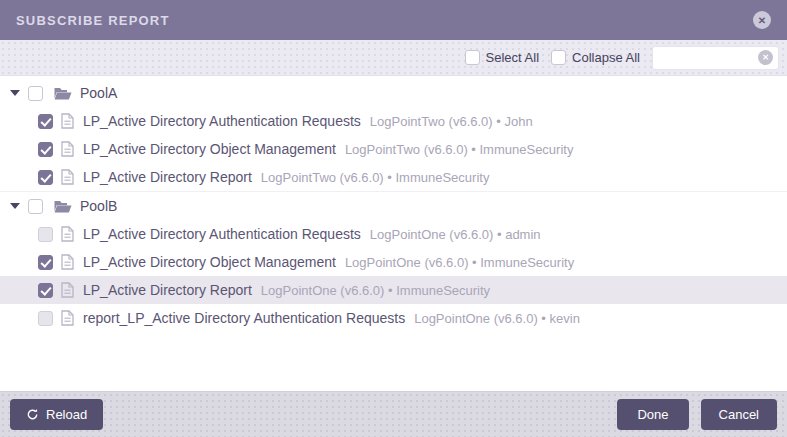 This screenshot has width=787, height=437. What do you see at coordinates (472, 58) in the screenshot?
I see `select-all-checkbox` at bounding box center [472, 58].